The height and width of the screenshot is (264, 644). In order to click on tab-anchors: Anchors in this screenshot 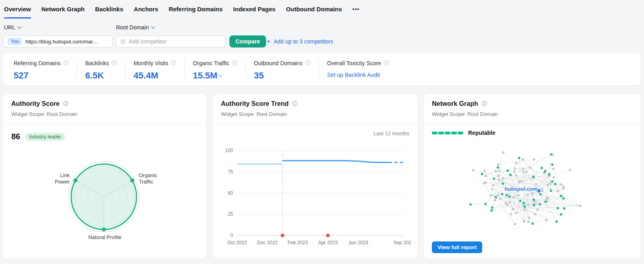, I will do `click(146, 9)`.